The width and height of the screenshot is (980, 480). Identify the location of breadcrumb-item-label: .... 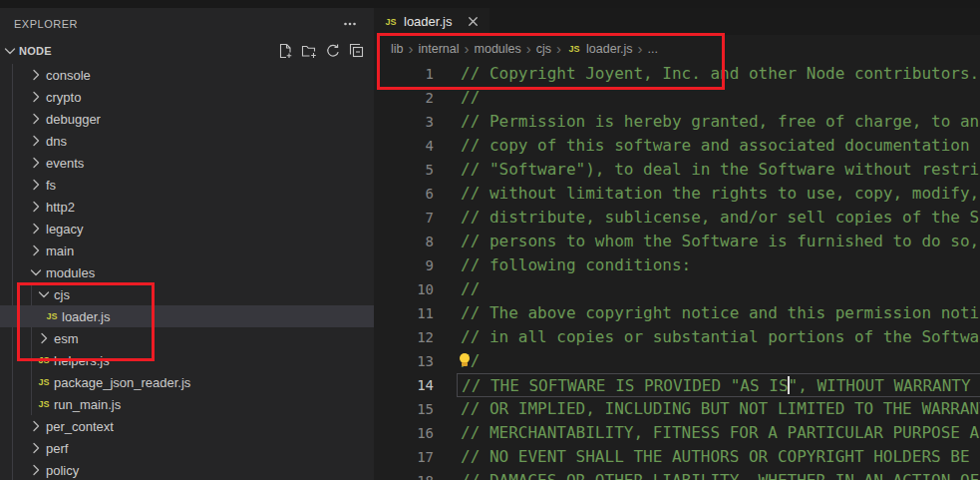
(653, 49).